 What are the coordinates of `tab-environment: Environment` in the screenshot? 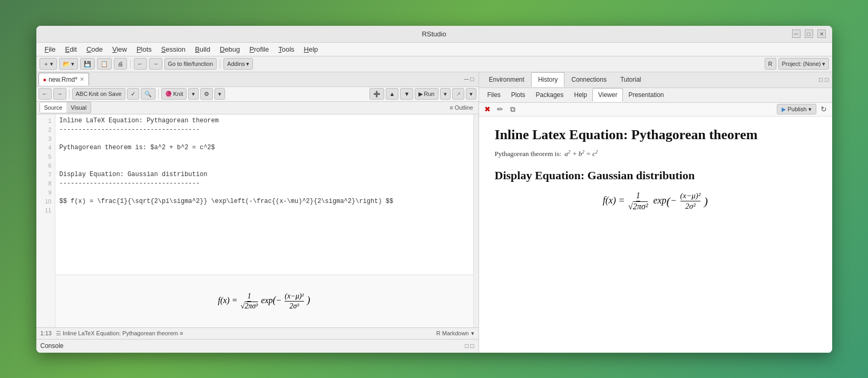 It's located at (507, 80).